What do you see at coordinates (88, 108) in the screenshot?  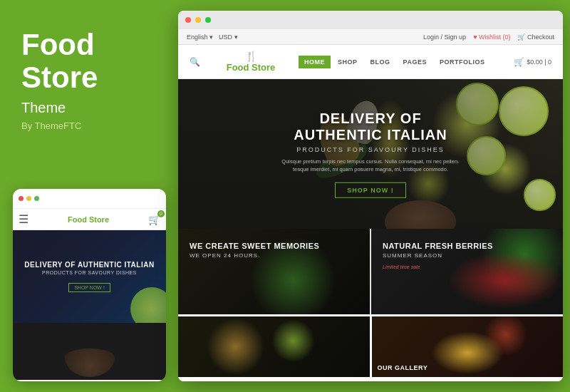 I see `app-subtitle: Theme` at bounding box center [88, 108].